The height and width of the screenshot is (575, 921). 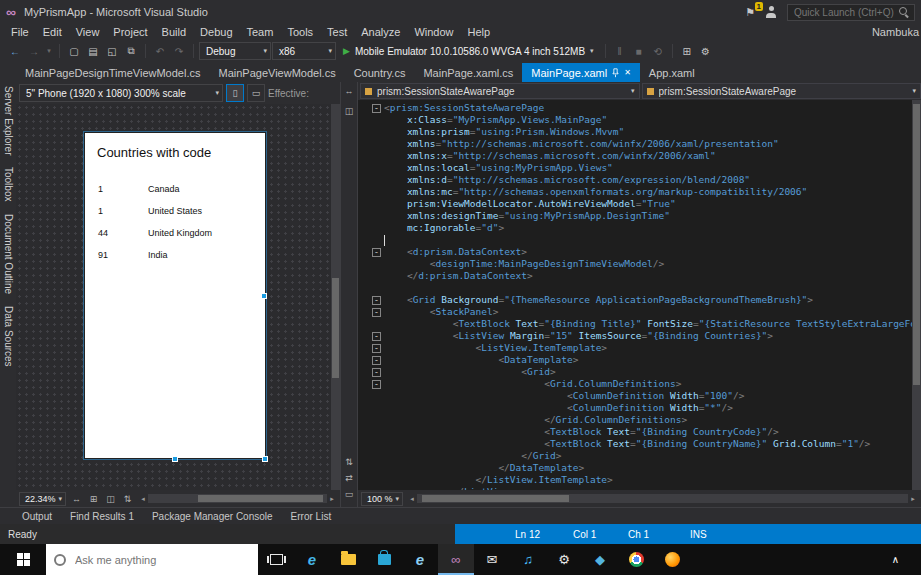 What do you see at coordinates (8, 254) in the screenshot?
I see `tool-tab-document-outline: Document Outline` at bounding box center [8, 254].